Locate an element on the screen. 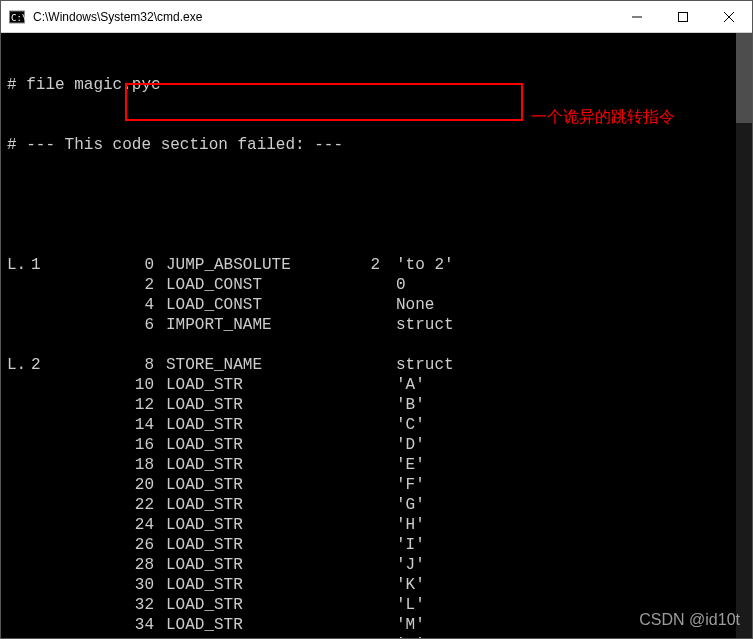 The image size is (753, 639). disasm-row: 18LOAD_STR'E' is located at coordinates (376, 465).